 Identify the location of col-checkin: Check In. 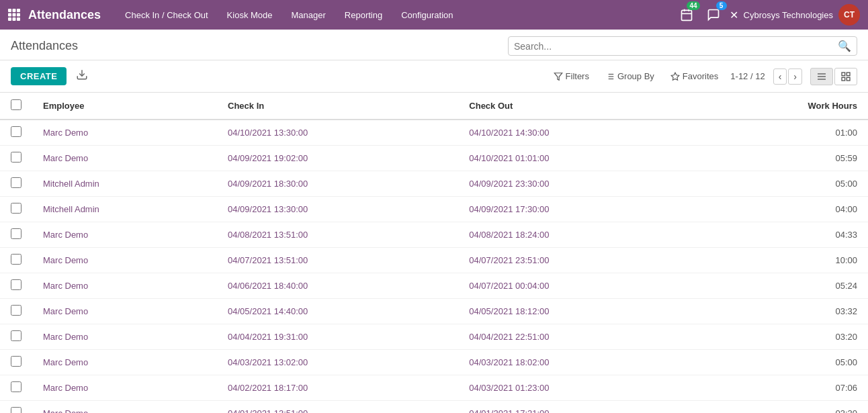
(337, 106).